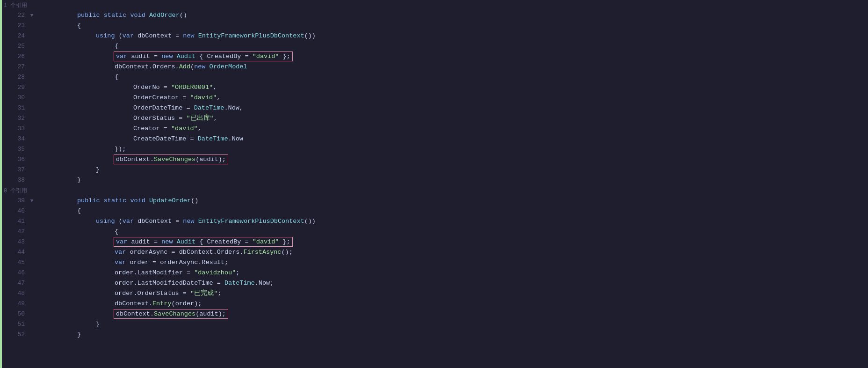 The width and height of the screenshot is (868, 368). I want to click on ln43: 43, so click(15, 242).